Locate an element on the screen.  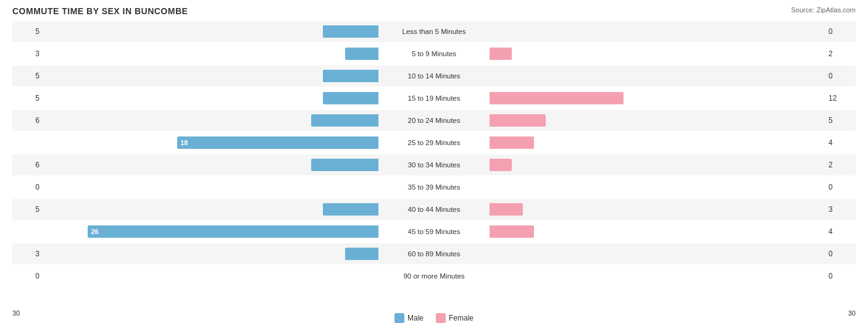
chart-row: 1825 to 29 Minutes4 is located at coordinates (434, 143).